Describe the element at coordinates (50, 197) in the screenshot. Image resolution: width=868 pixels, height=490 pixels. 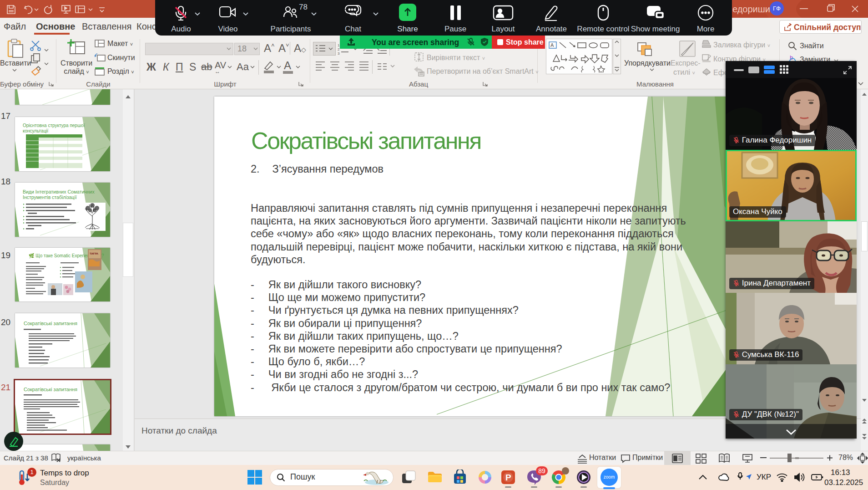
I see `svg-text: Інструментів стабілізації` at that location.